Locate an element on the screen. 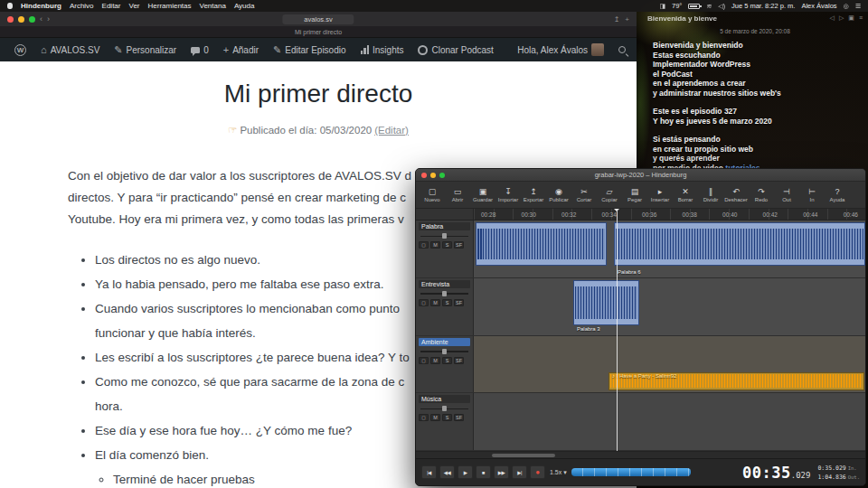  new-tab-icon: + is located at coordinates (627, 20).